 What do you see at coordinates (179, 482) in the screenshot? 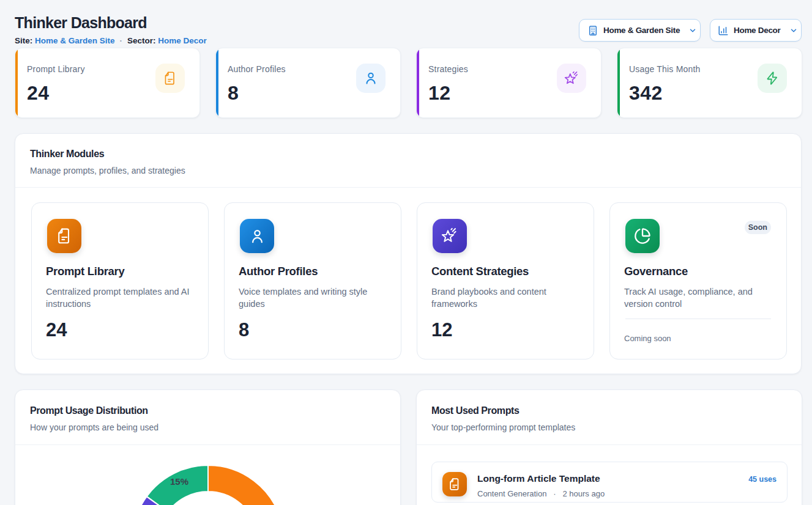
I see `svg-text: 15%` at bounding box center [179, 482].